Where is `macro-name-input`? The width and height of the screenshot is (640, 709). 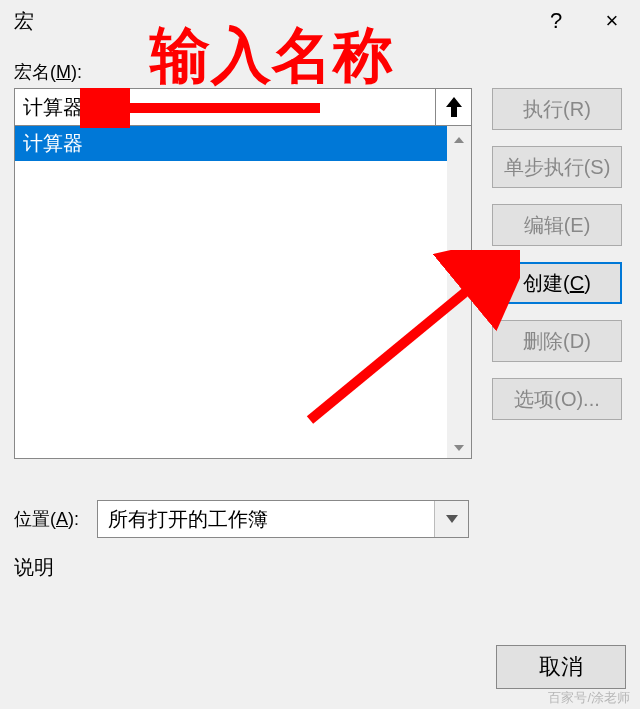 macro-name-input is located at coordinates (225, 107).